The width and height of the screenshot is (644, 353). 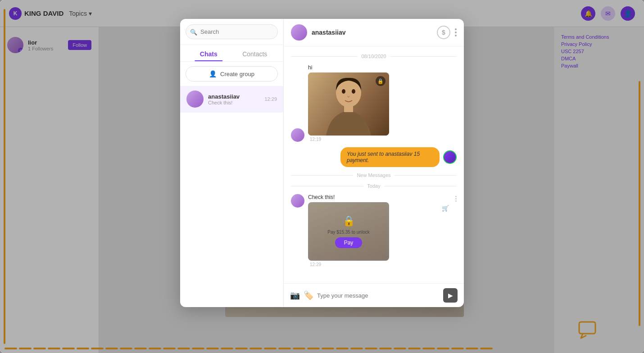 What do you see at coordinates (231, 99) in the screenshot?
I see `chat-list-item: anastasiiav Check this! 12:29` at bounding box center [231, 99].